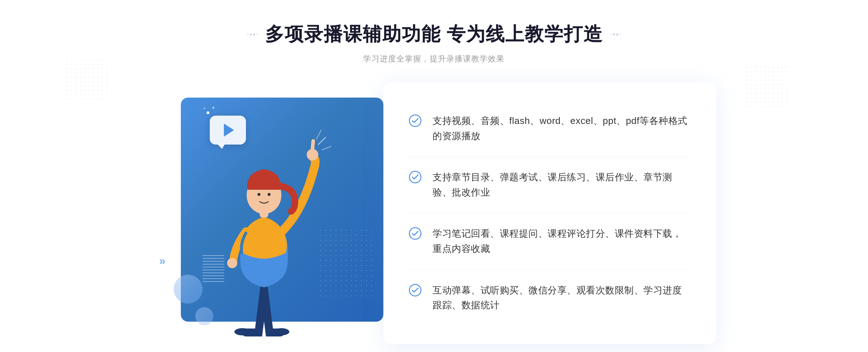 The image size is (868, 352). What do you see at coordinates (562, 185) in the screenshot?
I see `feature-text-2: 支持章节目录、弹题考试、课后练习、课后作业、章节测验、批改作业` at bounding box center [562, 185].